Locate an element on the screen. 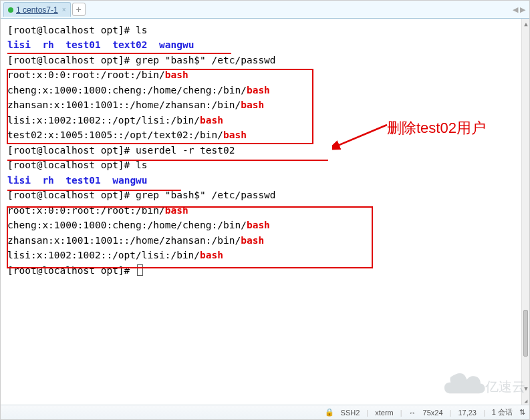 The image size is (530, 420). tab-bar: 1 centos7-1 × + ◀ ▶ is located at coordinates (265, 9).